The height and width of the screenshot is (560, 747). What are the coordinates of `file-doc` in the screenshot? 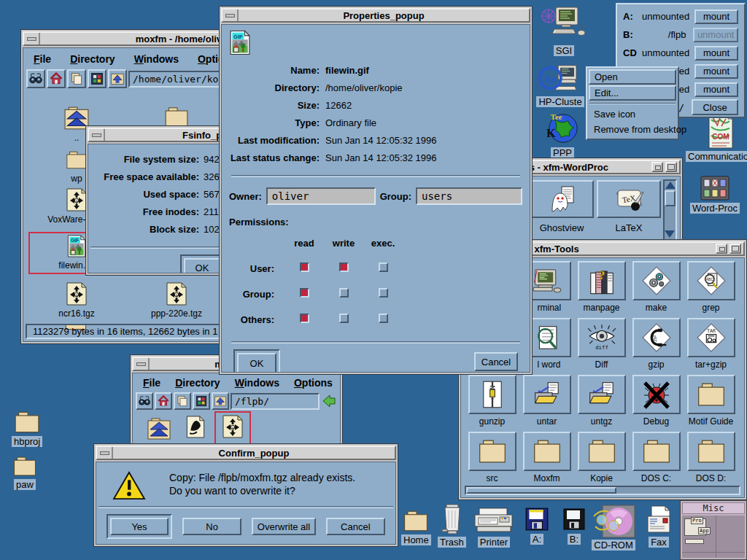 It's located at (196, 429).